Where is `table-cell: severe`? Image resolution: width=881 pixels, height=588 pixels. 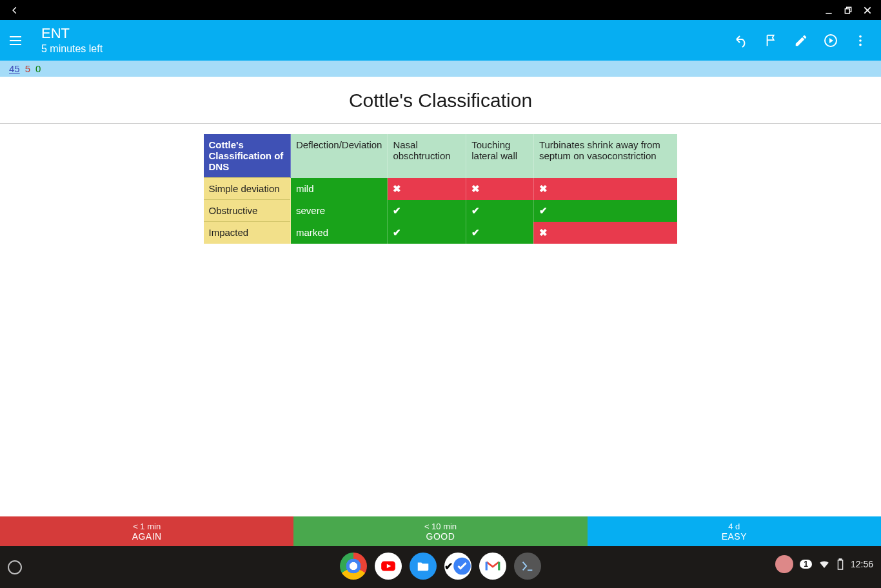 table-cell: severe is located at coordinates (339, 211).